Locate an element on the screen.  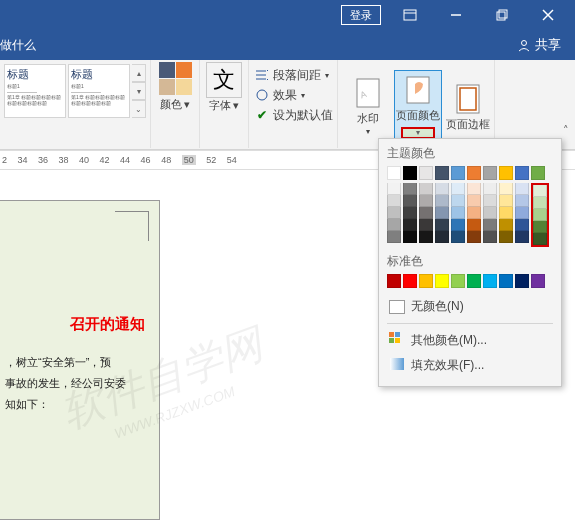
share-button: 共享 is located at coordinates (539, 45).